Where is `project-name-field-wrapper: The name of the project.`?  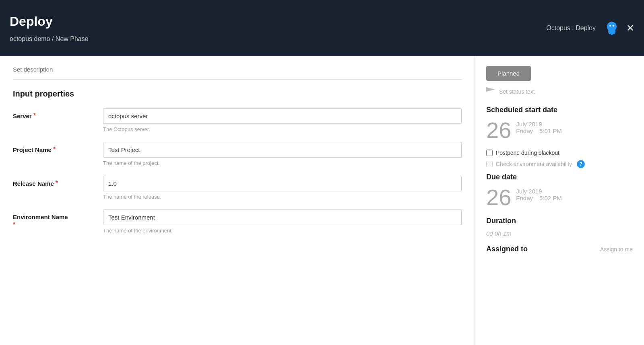
project-name-field-wrapper: The name of the project. is located at coordinates (283, 154).